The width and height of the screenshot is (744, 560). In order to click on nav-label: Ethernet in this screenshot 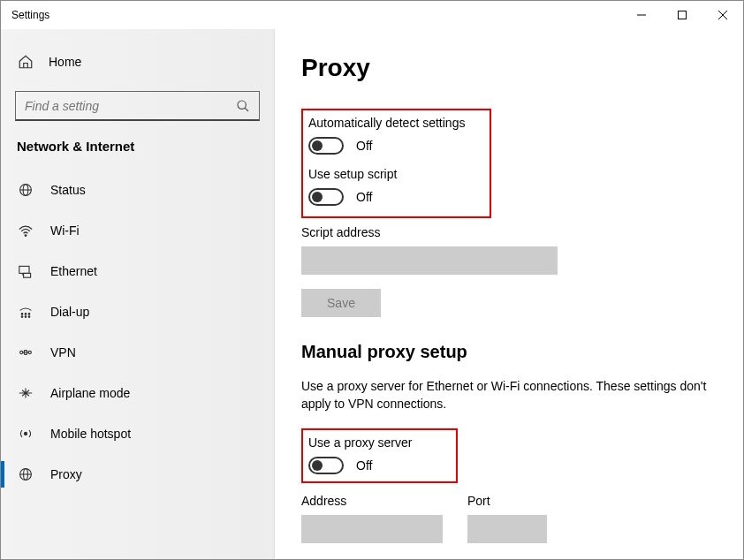, I will do `click(74, 271)`.